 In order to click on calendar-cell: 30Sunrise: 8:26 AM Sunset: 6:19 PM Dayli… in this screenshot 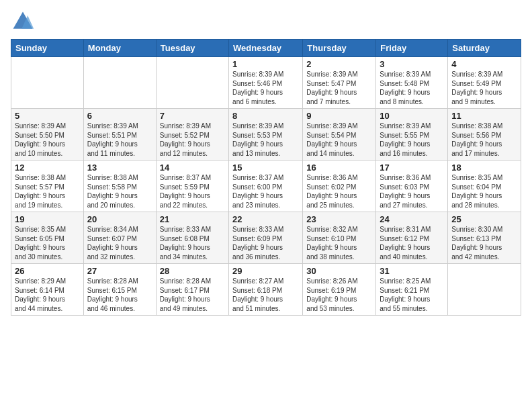, I will do `click(340, 290)`.